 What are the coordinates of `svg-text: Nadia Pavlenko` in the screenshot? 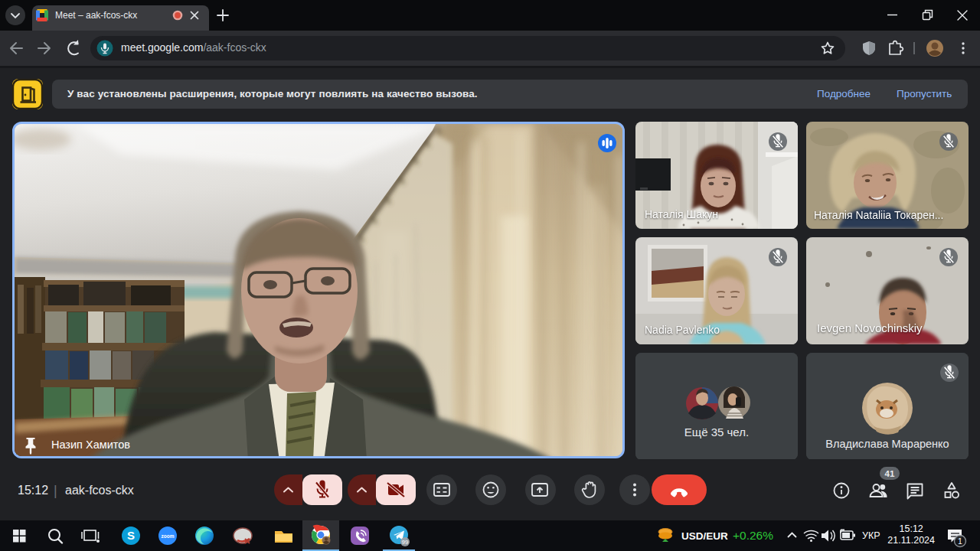 It's located at (682, 330).